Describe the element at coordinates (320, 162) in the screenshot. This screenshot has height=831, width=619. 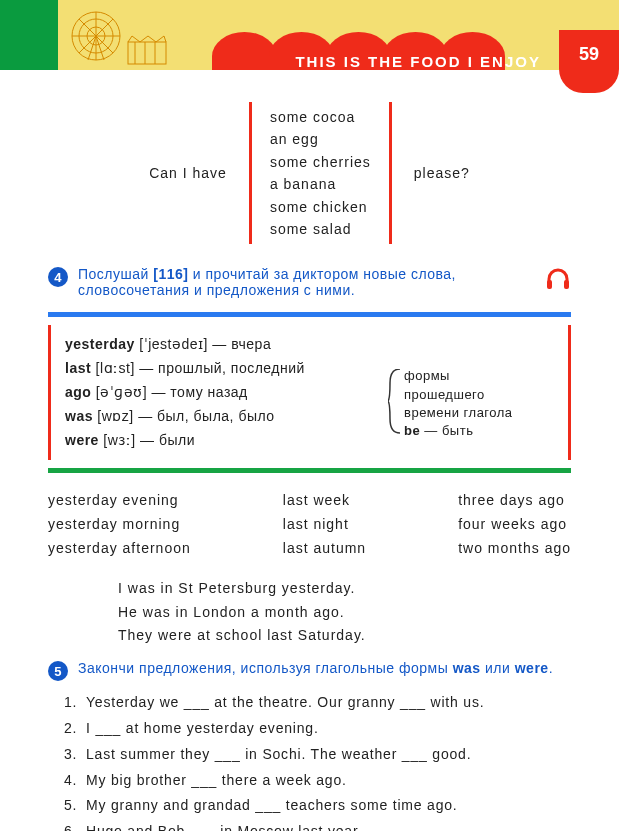
I see `food-item: some cherries` at that location.